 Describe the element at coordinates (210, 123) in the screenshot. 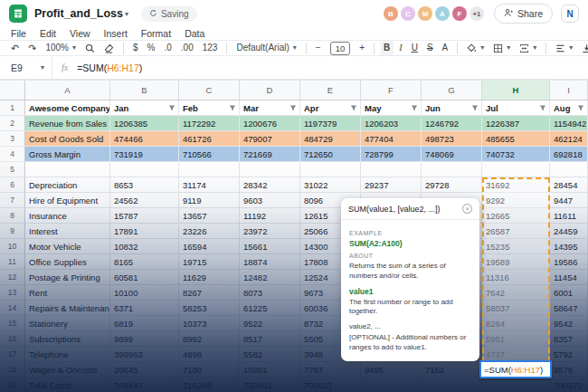

I see `cell-c2: 1172292` at that location.